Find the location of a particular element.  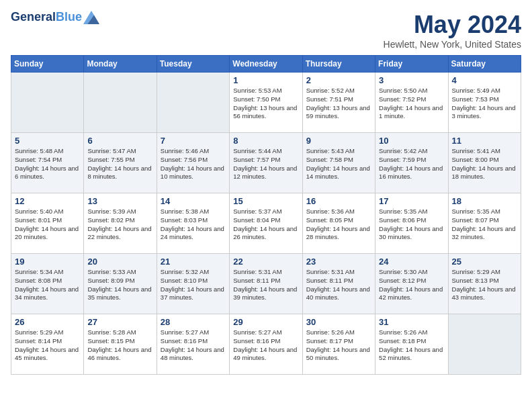

day-number: 4 is located at coordinates (485, 81).